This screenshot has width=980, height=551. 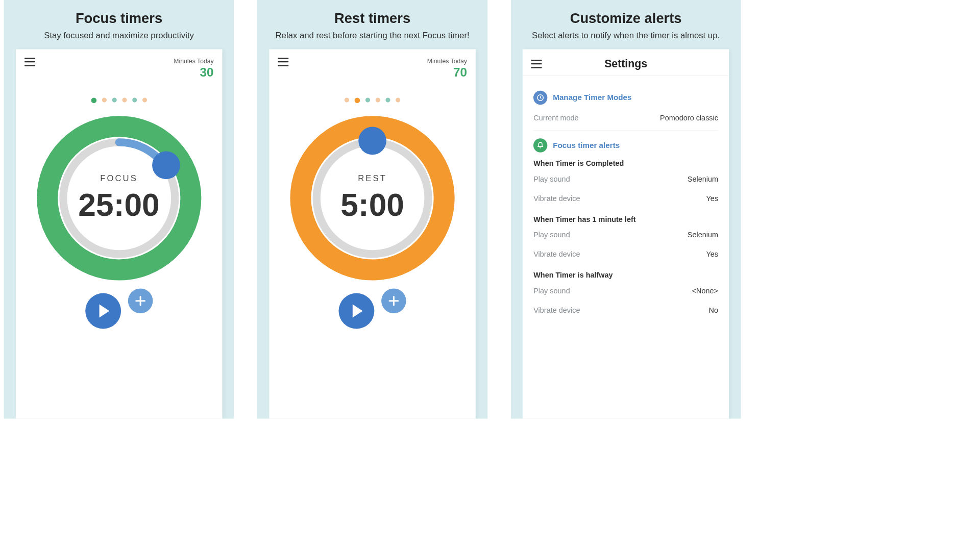 I want to click on current-mode-value: Pomodoro classic, so click(x=689, y=118).